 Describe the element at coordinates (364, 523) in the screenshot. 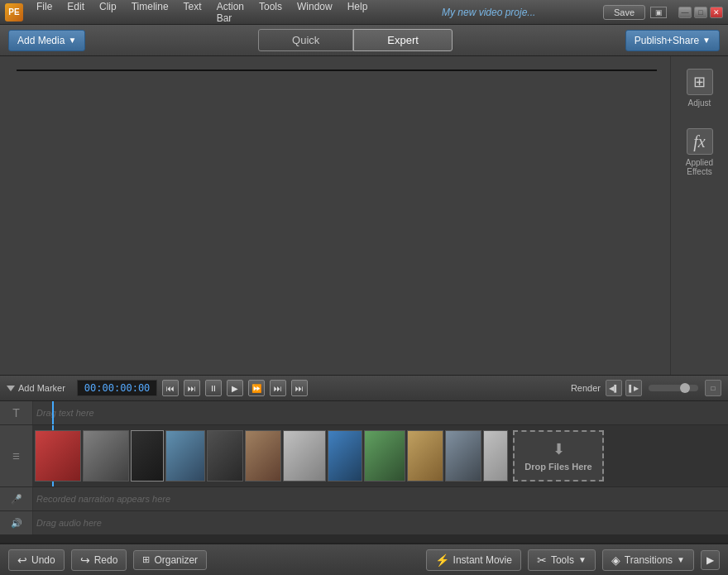

I see `audio-track: 🔊 Drag audio here` at that location.